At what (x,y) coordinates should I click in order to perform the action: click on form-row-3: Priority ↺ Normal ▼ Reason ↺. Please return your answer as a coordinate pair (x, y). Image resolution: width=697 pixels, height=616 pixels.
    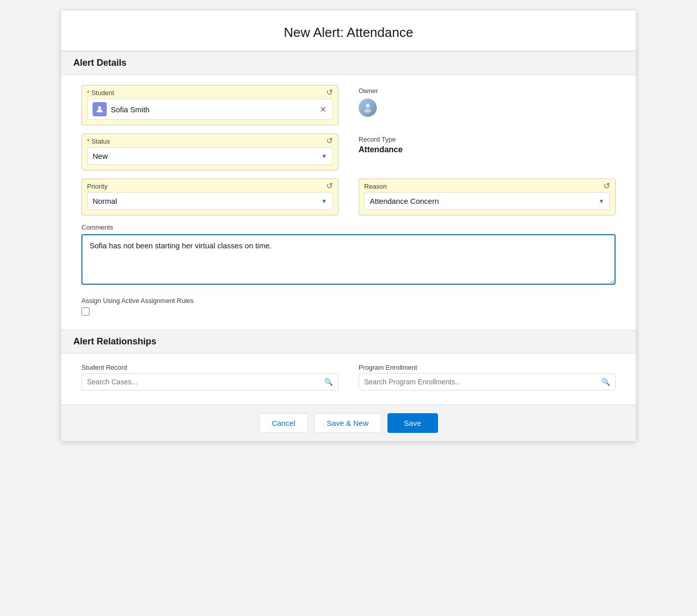
    Looking at the image, I should click on (348, 197).